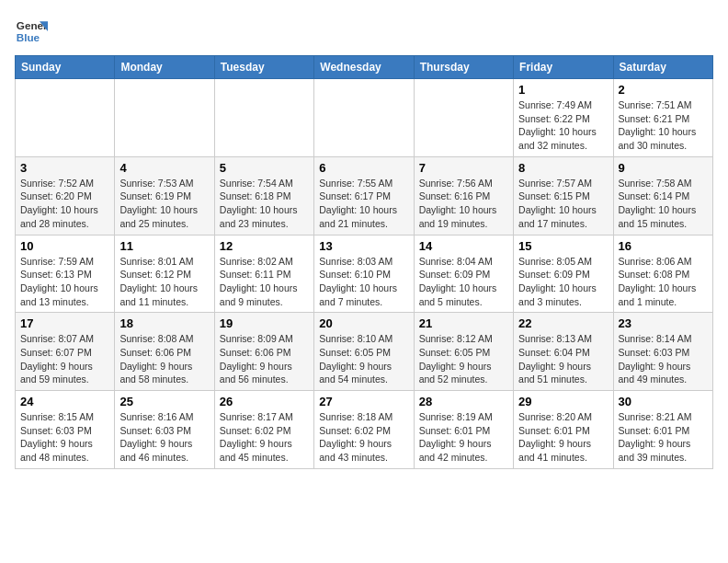 This screenshot has height=563, width=728. Describe the element at coordinates (165, 351) in the screenshot. I see `calendar-cell: 18Sunrise: 8:08 AM Sunset: 6:06 PM Dayli…` at that location.